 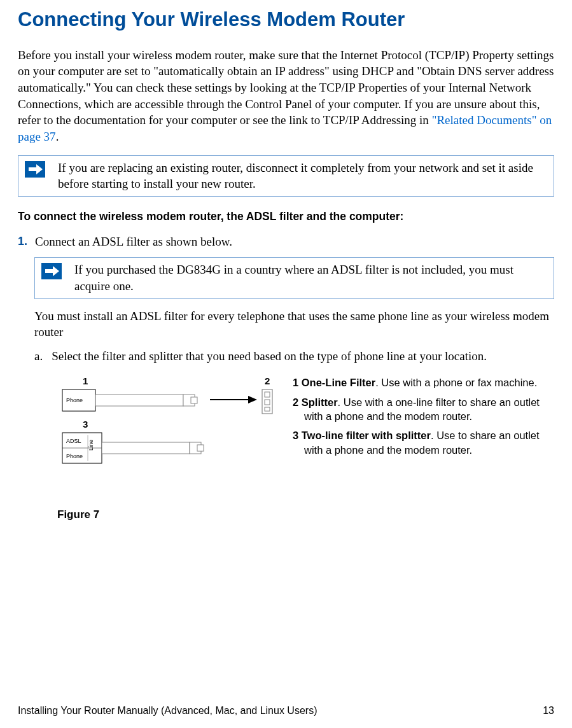 What do you see at coordinates (361, 435) in the screenshot?
I see `legend-3-title: 3 Two-line filter with splitter` at bounding box center [361, 435].